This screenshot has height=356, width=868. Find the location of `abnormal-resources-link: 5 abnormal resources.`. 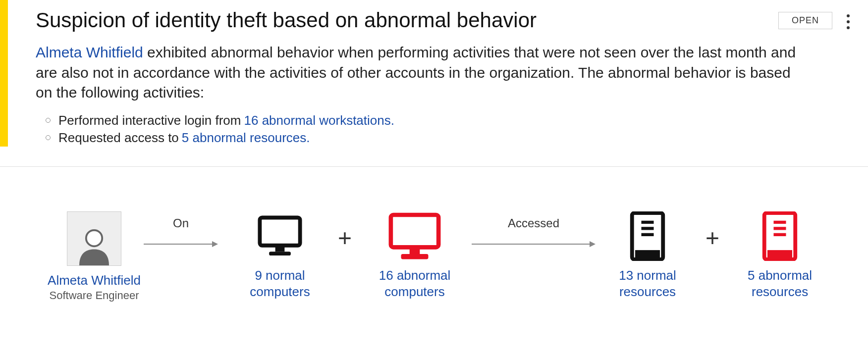

abnormal-resources-link: 5 abnormal resources. is located at coordinates (246, 138).